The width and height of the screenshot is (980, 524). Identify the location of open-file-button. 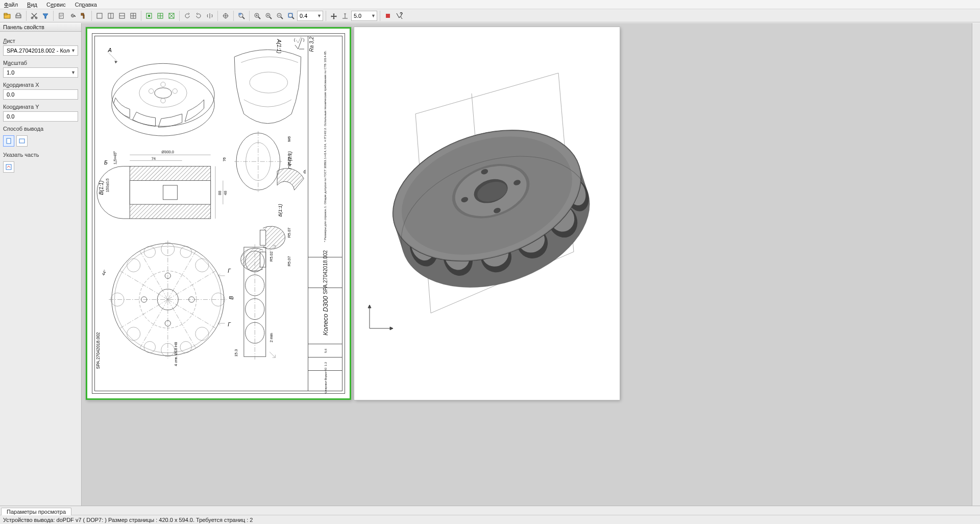
(7, 16).